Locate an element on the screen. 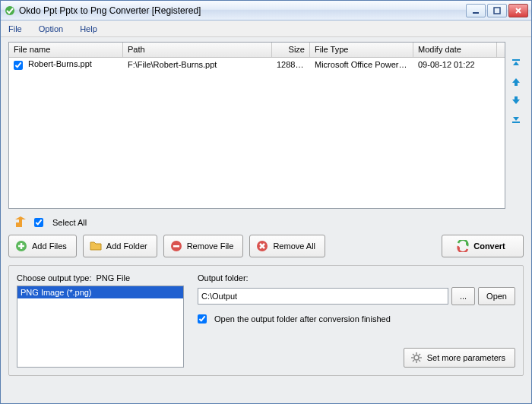  reorder-controls is located at coordinates (516, 125).